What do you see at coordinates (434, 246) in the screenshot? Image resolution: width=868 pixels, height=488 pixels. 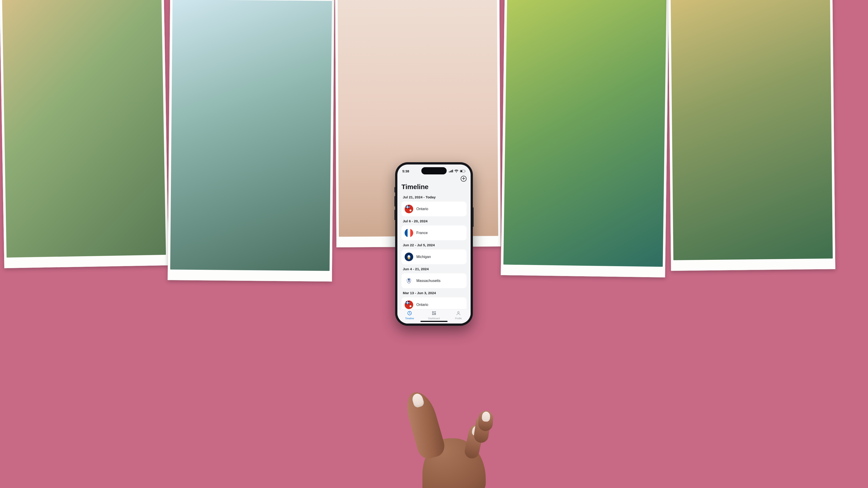 I see `date-range: Jun 22 - Jul 5, 2024` at bounding box center [434, 246].